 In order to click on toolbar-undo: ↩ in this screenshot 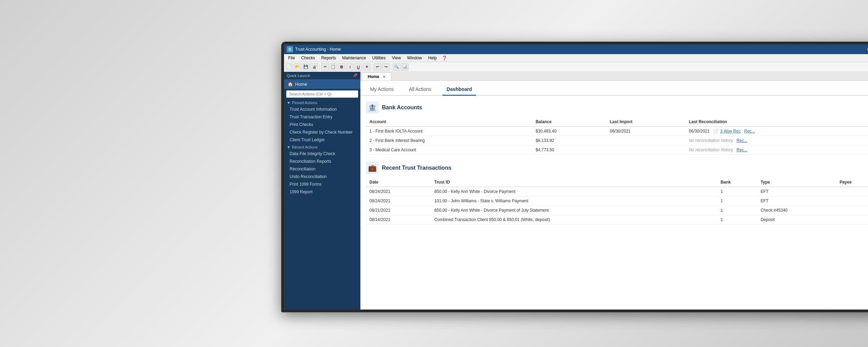, I will do `click(377, 67)`.